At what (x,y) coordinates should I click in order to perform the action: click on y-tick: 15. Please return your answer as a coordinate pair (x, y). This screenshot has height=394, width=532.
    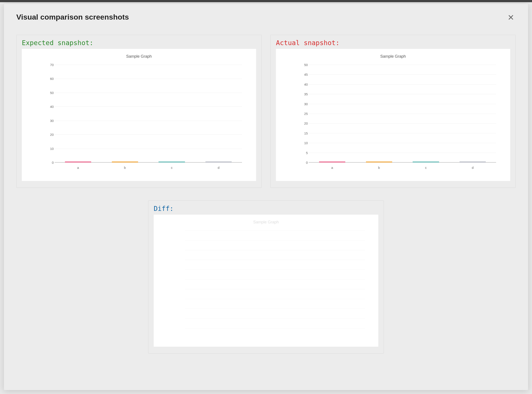
    Looking at the image, I should click on (303, 133).